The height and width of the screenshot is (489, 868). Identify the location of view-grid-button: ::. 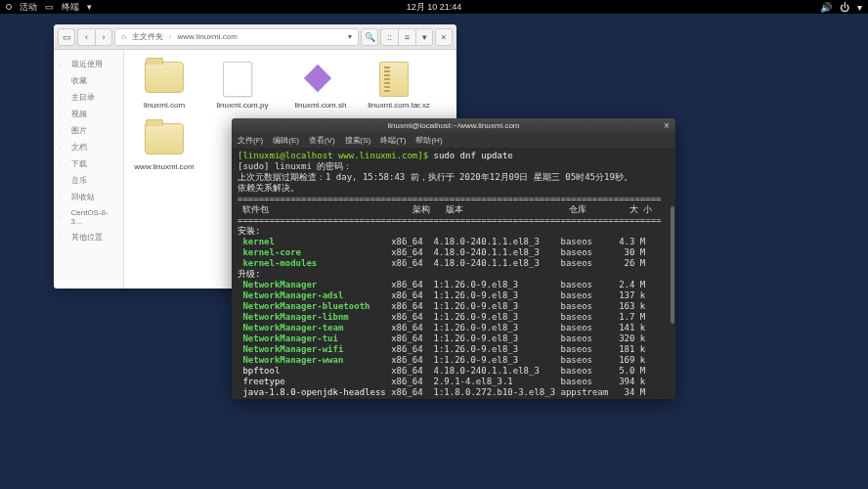
(389, 37).